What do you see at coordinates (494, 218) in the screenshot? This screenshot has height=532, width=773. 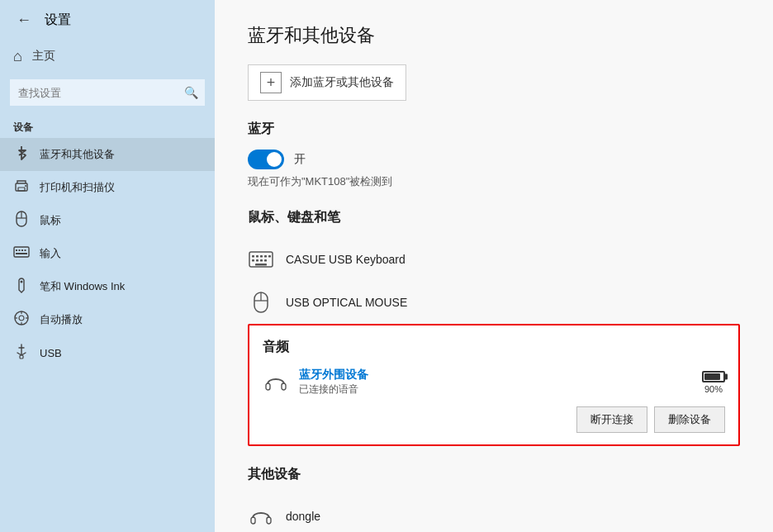 I see `keyboard-mouse-section-header: 鼠标、键盘和笔` at bounding box center [494, 218].